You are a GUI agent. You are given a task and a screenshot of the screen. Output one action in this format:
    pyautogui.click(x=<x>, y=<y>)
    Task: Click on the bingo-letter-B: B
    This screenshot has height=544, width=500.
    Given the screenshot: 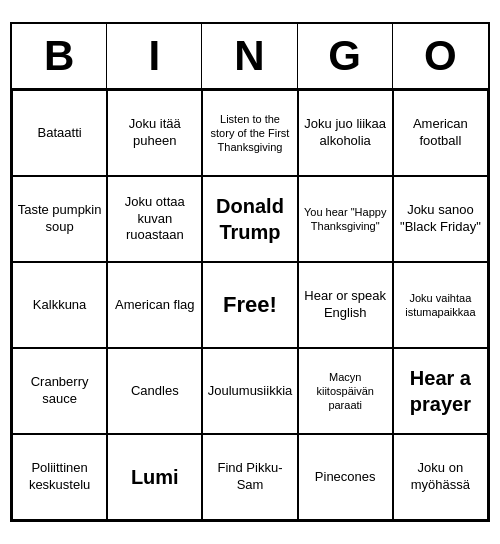 What is the action you would take?
    pyautogui.click(x=60, y=56)
    